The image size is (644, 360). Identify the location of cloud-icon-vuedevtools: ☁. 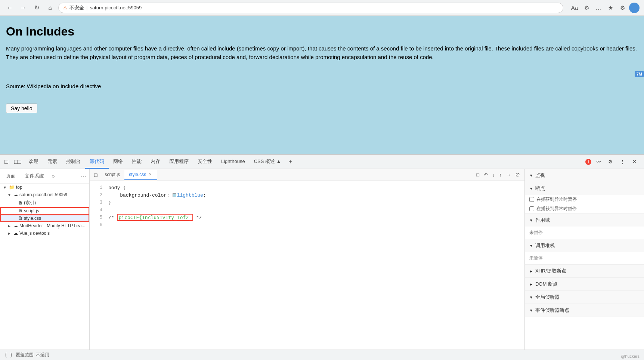
(16, 233).